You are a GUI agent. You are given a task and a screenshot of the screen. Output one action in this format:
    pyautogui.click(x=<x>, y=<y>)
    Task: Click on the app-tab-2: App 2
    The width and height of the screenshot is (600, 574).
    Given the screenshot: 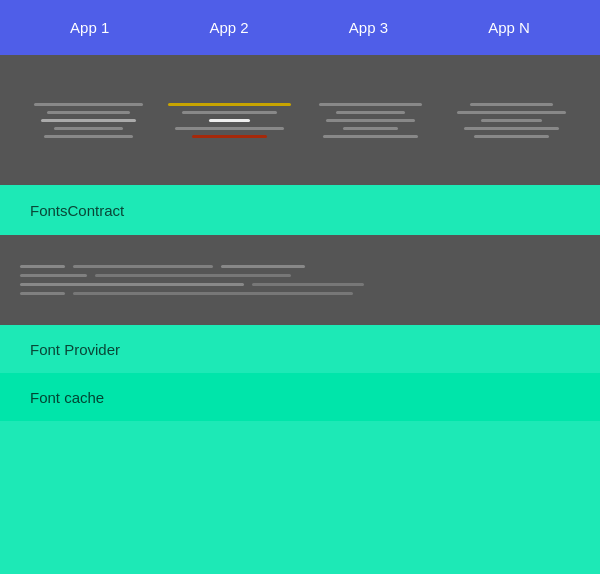 What is the action you would take?
    pyautogui.click(x=228, y=28)
    